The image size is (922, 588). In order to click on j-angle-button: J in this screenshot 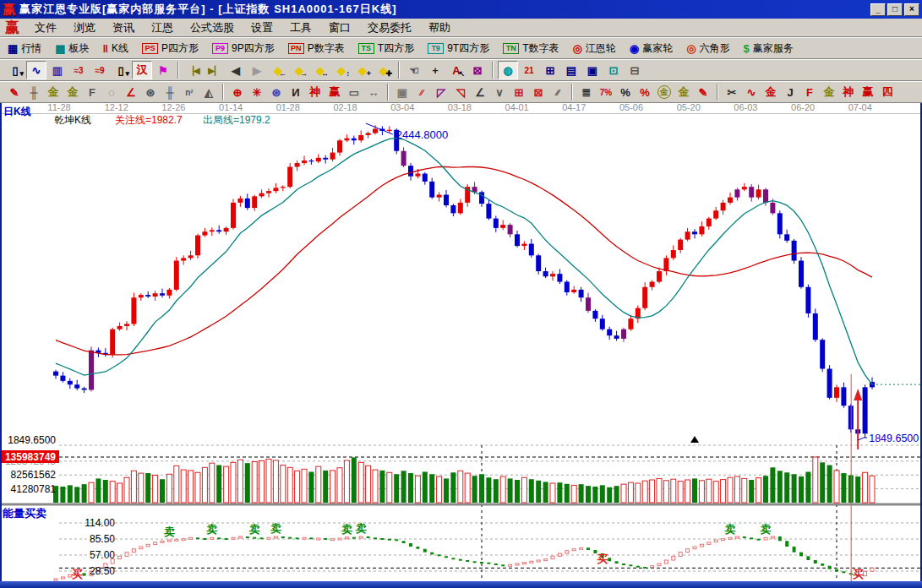, I will do `click(790, 92)`.